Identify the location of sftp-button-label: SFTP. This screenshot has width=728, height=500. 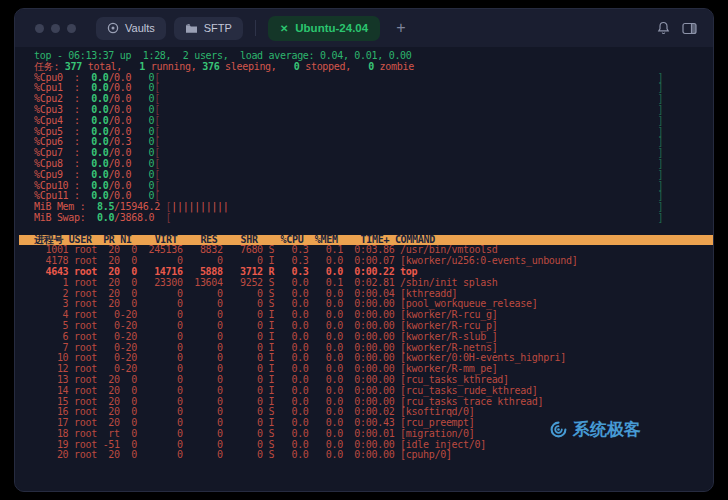
(218, 28).